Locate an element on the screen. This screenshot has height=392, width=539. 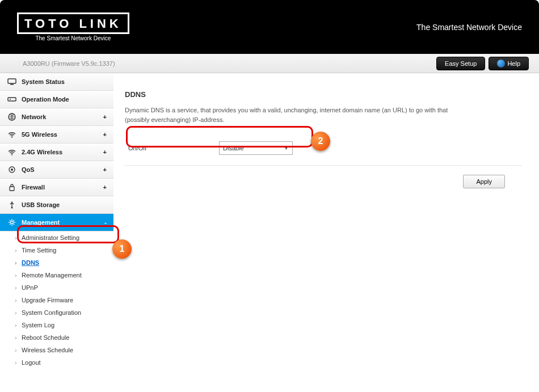
sidebar-item-label: Firewall is located at coordinates (33, 187).